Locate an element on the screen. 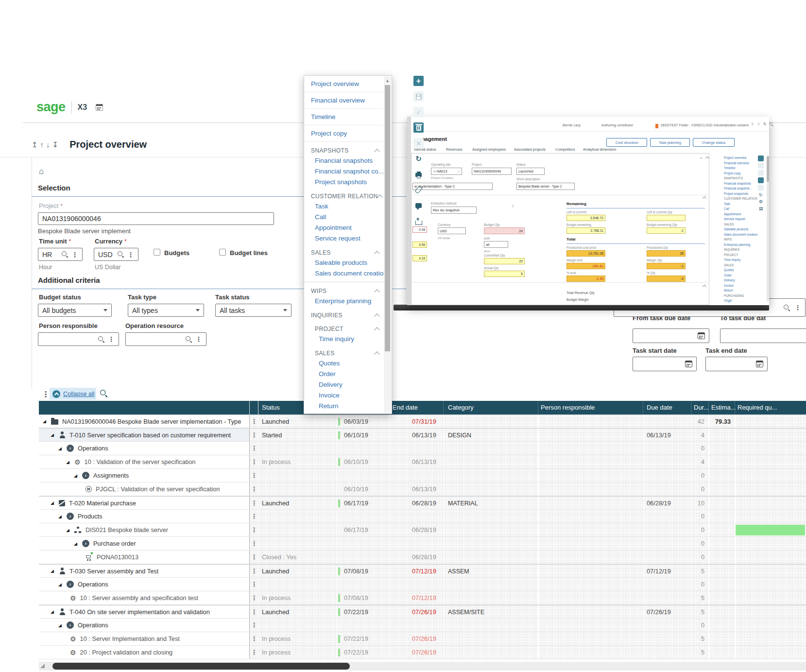 Image resolution: width=806 pixels, height=672 pixels. menu-item-call: Call is located at coordinates (344, 217).